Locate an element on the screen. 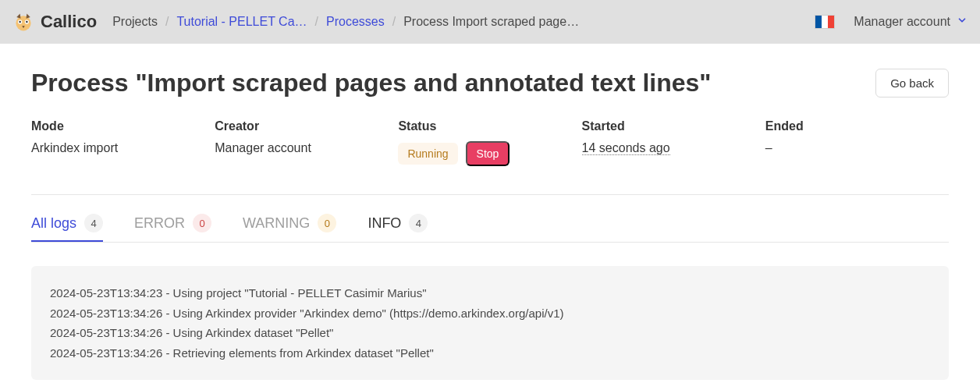  meta-label: Creator is located at coordinates (306, 126).